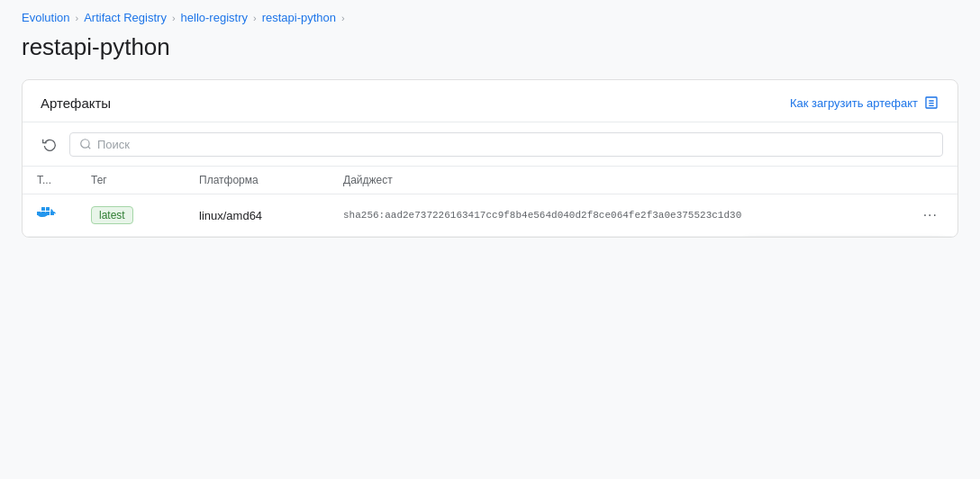 The width and height of the screenshot is (980, 479). I want to click on breadcrumb-evolution: Evolution, so click(45, 18).